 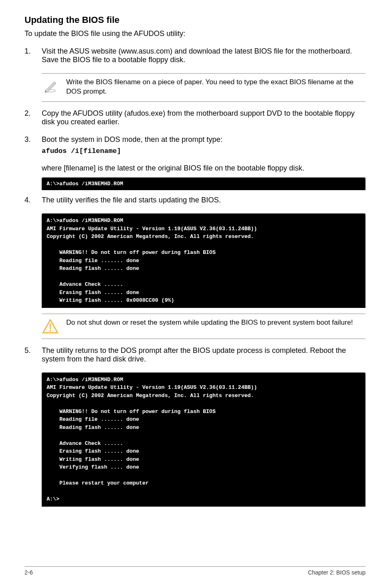 I want to click on step-number: 1., so click(x=33, y=57).